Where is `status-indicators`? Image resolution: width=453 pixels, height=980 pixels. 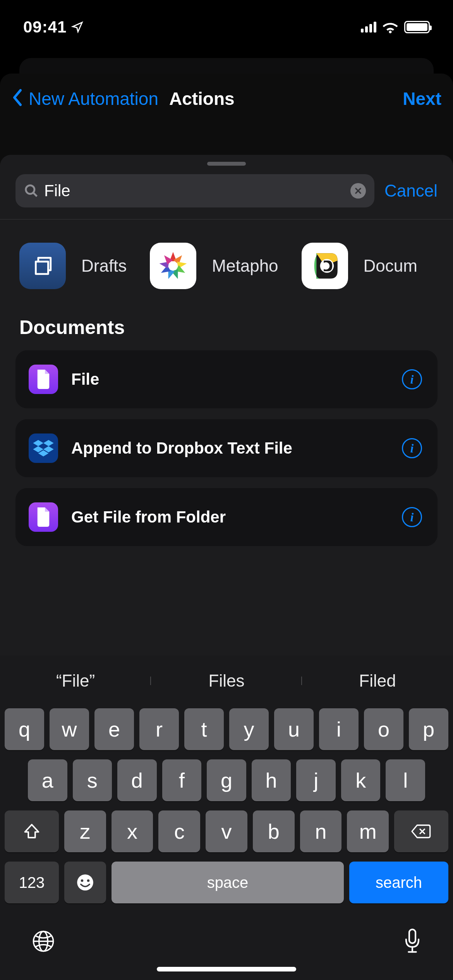
status-indicators is located at coordinates (395, 27).